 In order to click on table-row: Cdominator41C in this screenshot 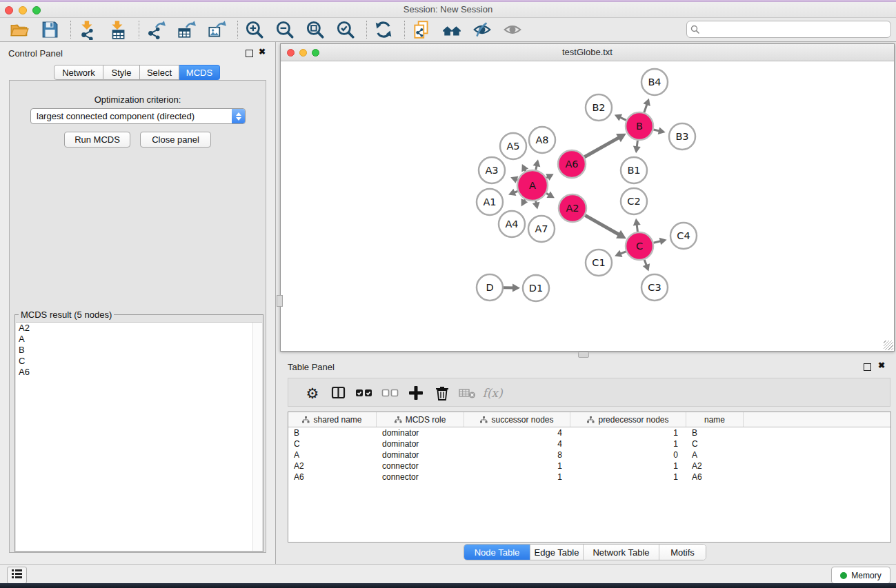, I will do `click(589, 444)`.